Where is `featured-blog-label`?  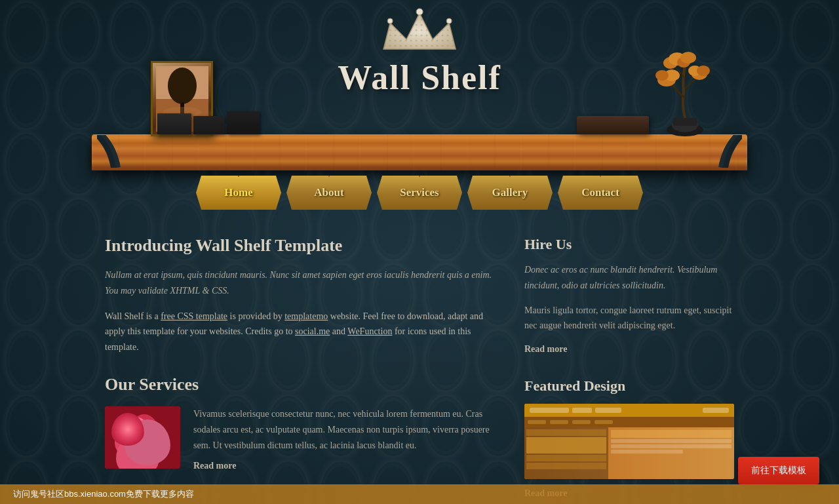 featured-blog-label is located at coordinates (549, 410).